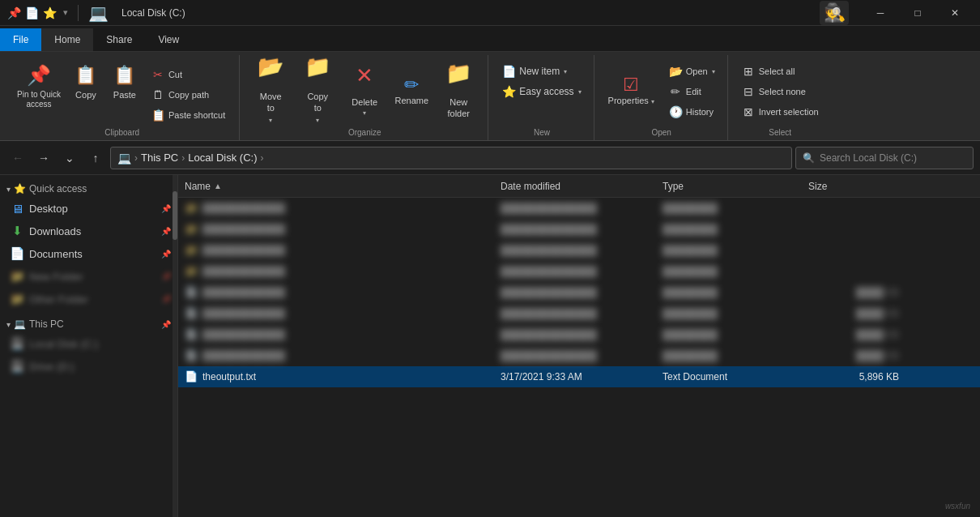  Describe the element at coordinates (541, 71) in the screenshot. I see `new-item-button: 📄 New item ▾` at that location.